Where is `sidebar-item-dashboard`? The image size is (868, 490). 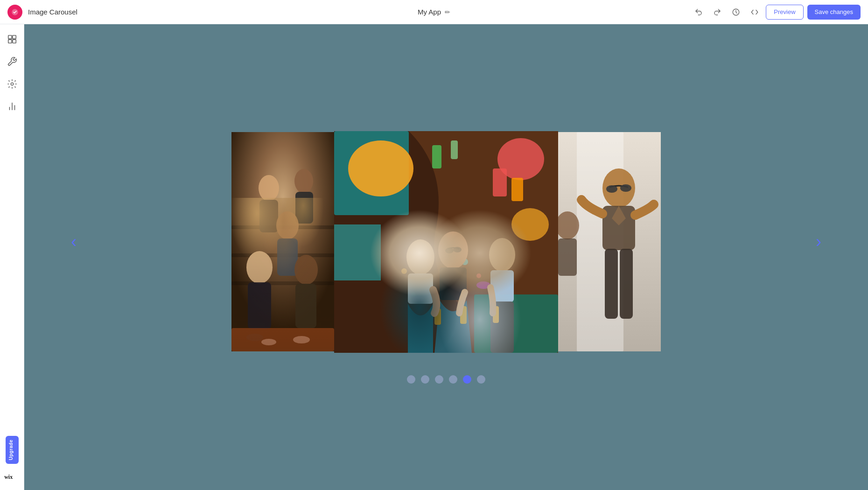 sidebar-item-dashboard is located at coordinates (12, 39).